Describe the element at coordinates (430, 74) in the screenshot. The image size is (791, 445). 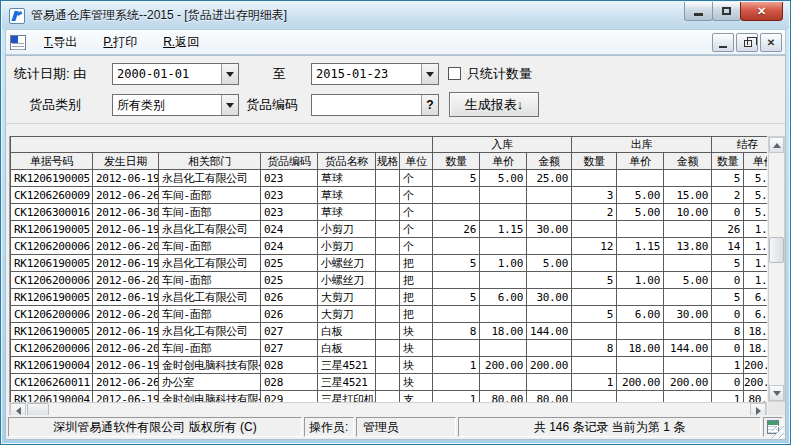
I see `date-to-dropdown-button` at that location.